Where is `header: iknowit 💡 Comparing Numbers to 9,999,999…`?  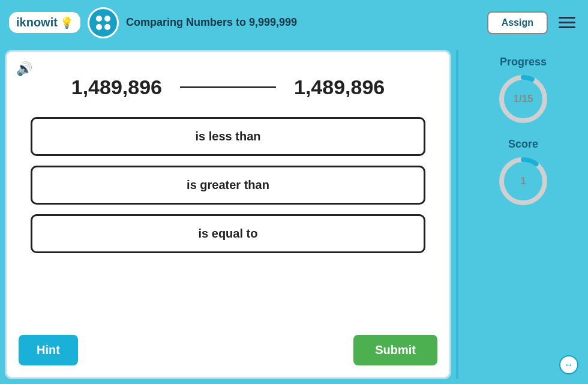 header: iknowit 💡 Comparing Numbers to 9,999,999… is located at coordinates (294, 23).